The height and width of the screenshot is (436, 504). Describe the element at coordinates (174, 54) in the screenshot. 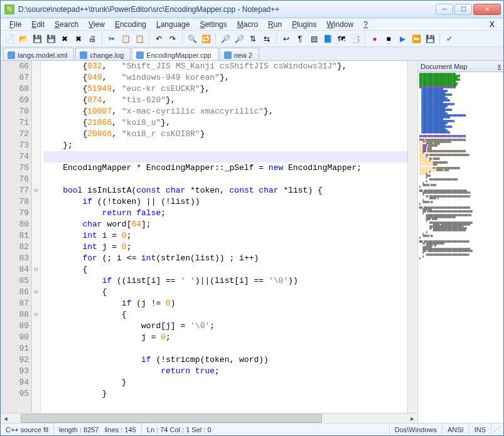

I see `tab-encodingmapper-cpp: EncodingMapper.cpp` at that location.